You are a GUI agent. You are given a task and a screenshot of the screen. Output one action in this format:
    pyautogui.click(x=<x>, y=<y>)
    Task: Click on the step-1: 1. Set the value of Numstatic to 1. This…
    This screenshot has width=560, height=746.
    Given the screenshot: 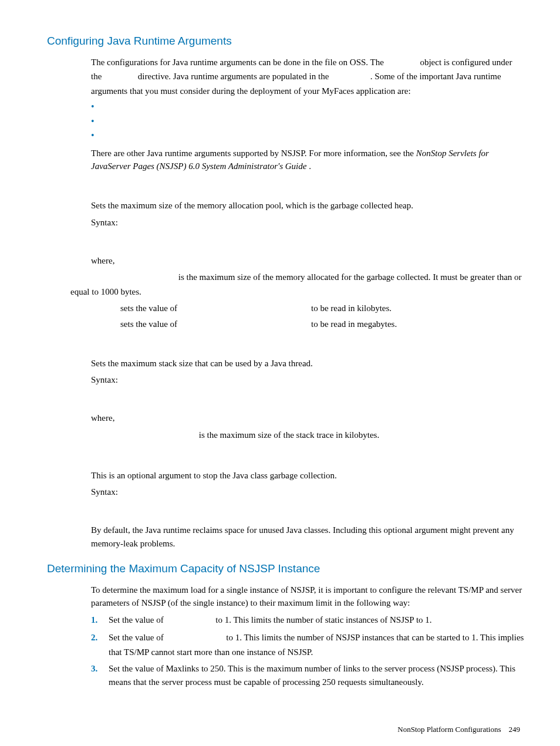 What is the action you would take?
    pyautogui.click(x=308, y=621)
    